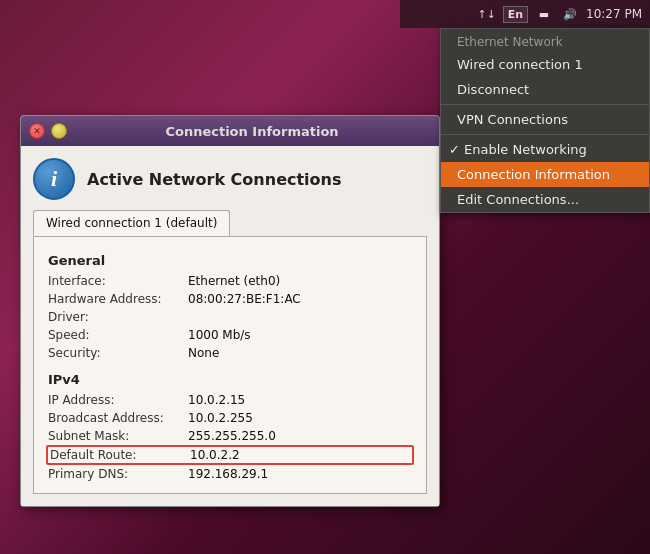  What do you see at coordinates (230, 400) in the screenshot?
I see `info-row-ip-address: IP Address: 10.0.2.15` at bounding box center [230, 400].